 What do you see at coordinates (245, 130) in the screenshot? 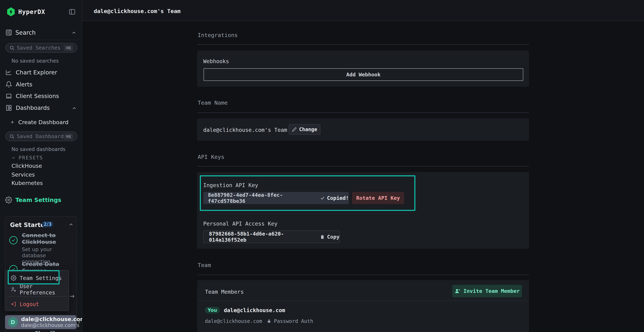
I see `team-name-value: dale@clickhouse.com's Team` at bounding box center [245, 130].